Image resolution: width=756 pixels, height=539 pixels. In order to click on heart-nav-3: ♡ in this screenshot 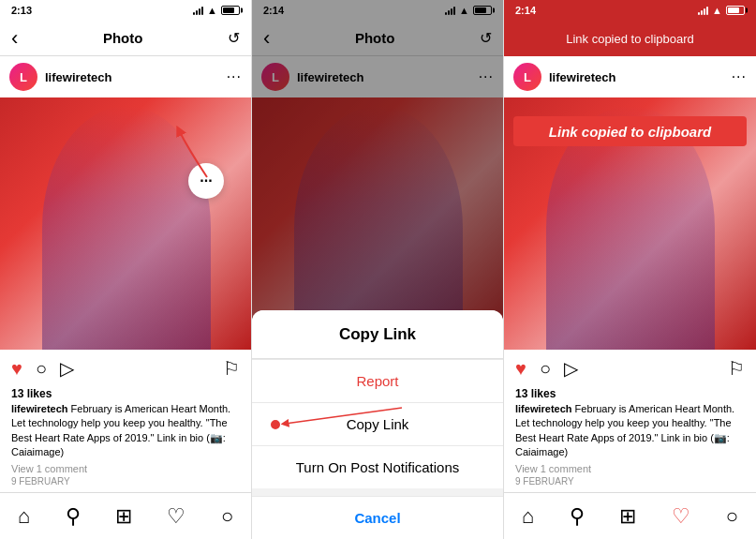, I will do `click(681, 517)`.